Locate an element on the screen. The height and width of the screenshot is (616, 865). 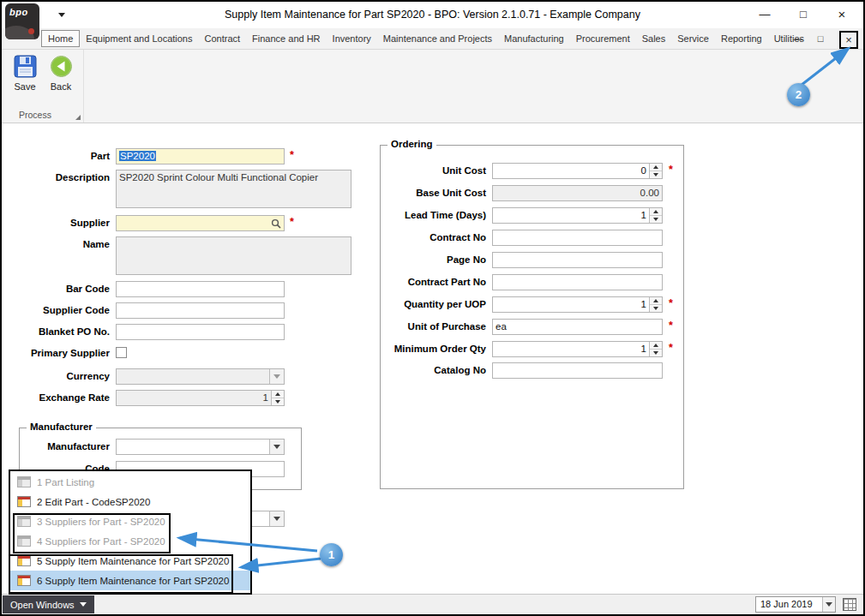
popup-item-supply-item-6: 6 Supply Item Maintenance for Part SP202… is located at coordinates (130, 581).